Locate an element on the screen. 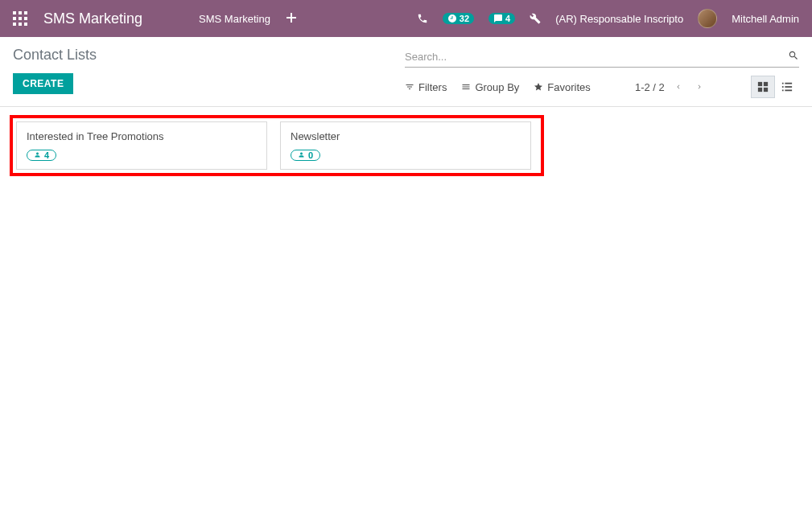 Image resolution: width=812 pixels, height=514 pixels. contact-list-card: Newsletter 0 is located at coordinates (406, 146).